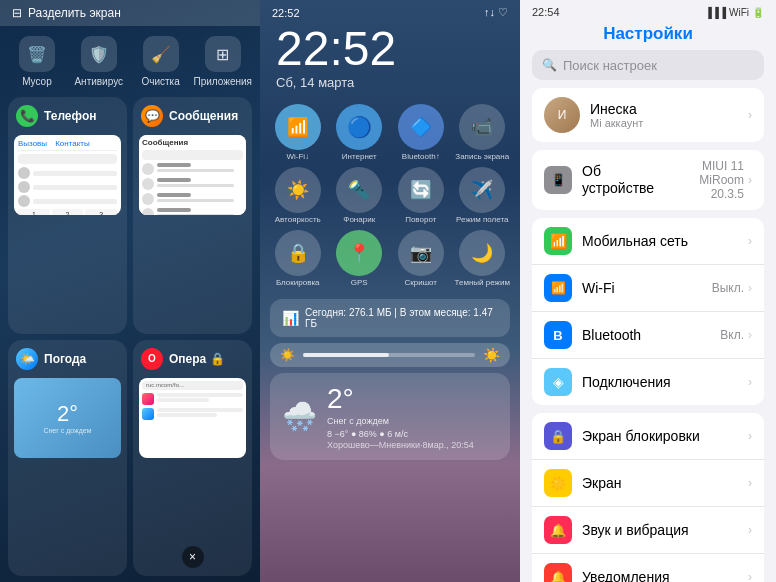  Describe the element at coordinates (648, 498) in the screenshot. I see `settings-display-section: 🔒 Экран блокировки › ☀️ Экран › 🔔 Звук и…` at that location.